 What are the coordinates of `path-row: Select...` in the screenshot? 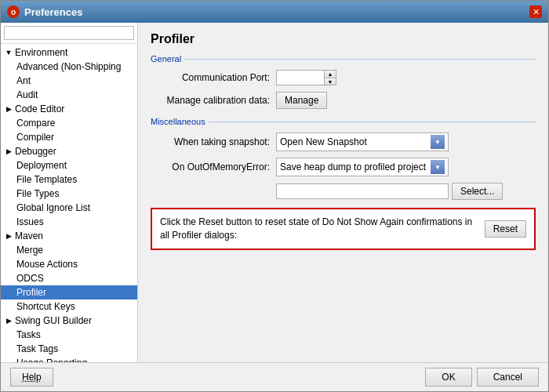 It's located at (344, 191).